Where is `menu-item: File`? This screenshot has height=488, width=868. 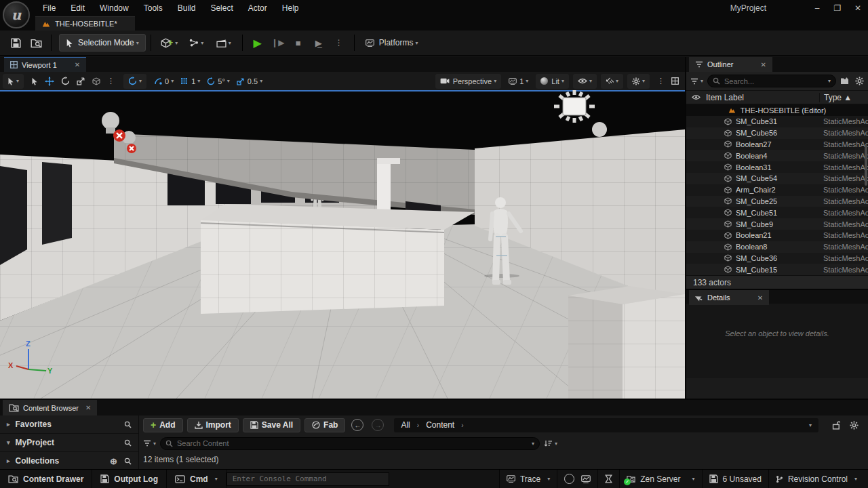
menu-item: File is located at coordinates (49, 8).